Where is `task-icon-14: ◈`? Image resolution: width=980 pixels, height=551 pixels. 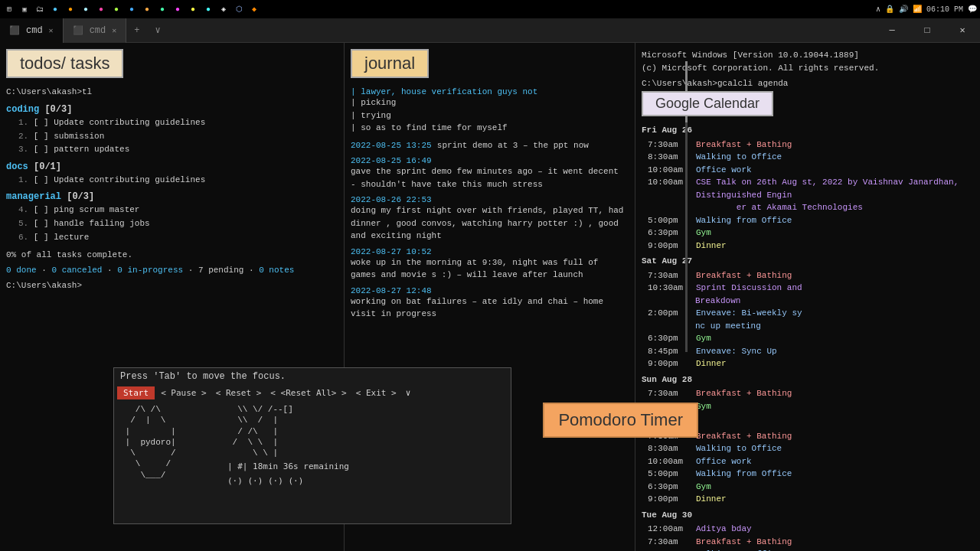 task-icon-14: ◈ is located at coordinates (224, 9).